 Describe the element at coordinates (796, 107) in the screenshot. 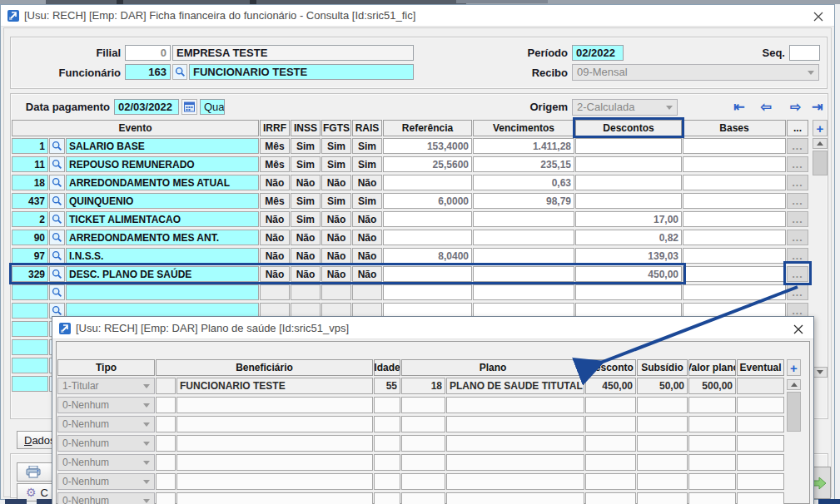

I see `nav-next-icon: ⇨` at that location.